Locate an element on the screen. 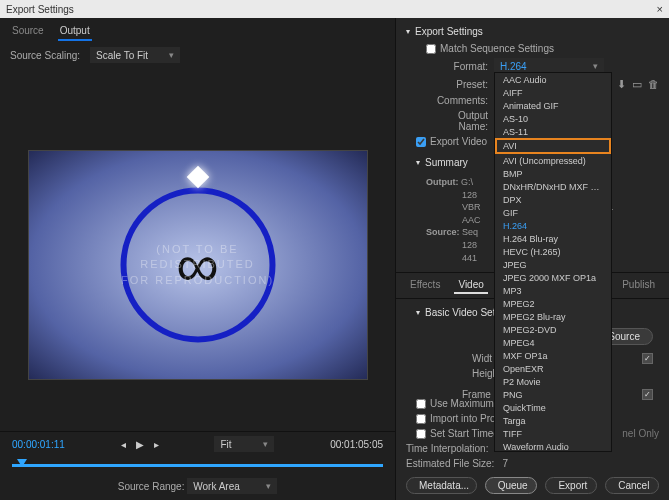  match-sequence-checkbox is located at coordinates (431, 49).